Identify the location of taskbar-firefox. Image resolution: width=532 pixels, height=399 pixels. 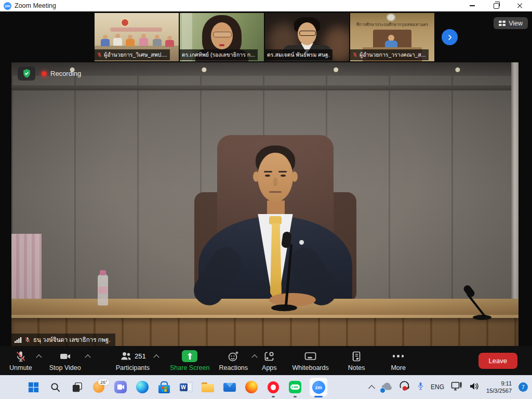
(251, 387).